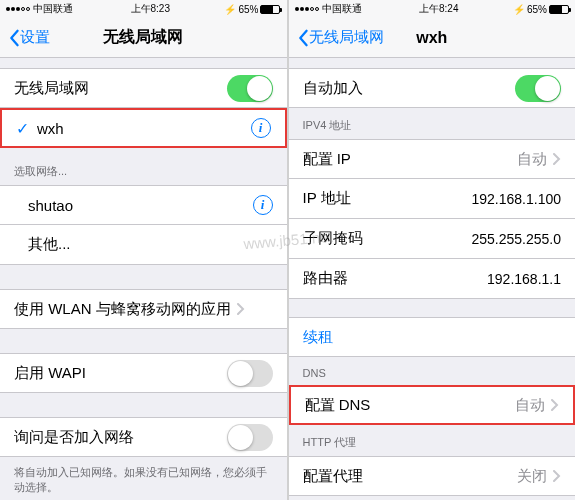 The width and height of the screenshot is (575, 500). What do you see at coordinates (29, 38) in the screenshot?
I see `back-button: 设置` at bounding box center [29, 38].